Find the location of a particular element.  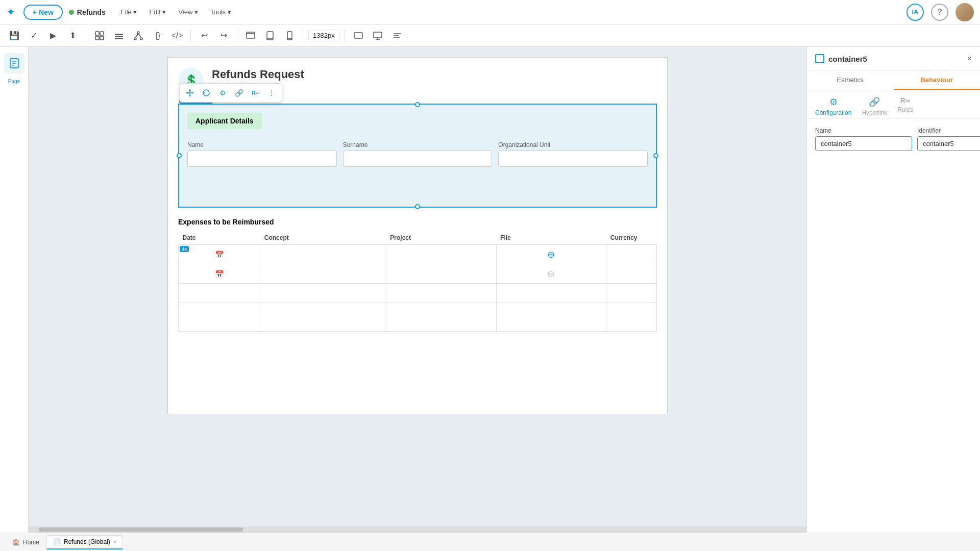

menu-file: File ▾ is located at coordinates (129, 12).